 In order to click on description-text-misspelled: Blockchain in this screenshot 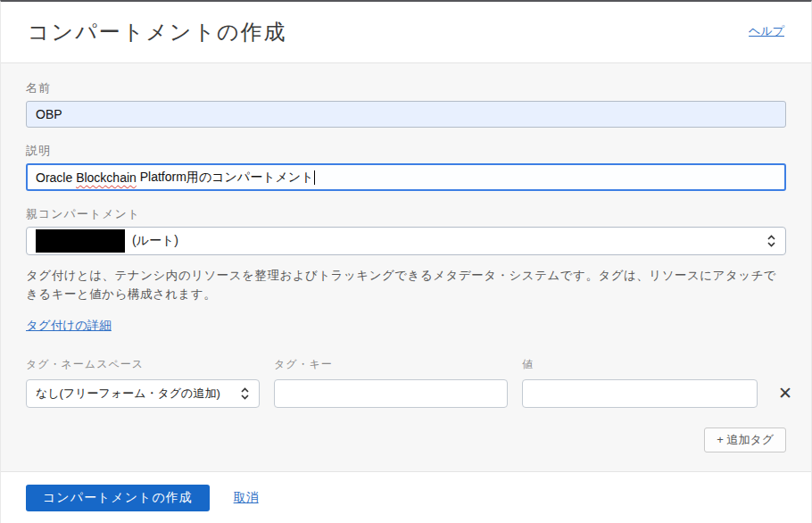, I will do `click(106, 178)`.